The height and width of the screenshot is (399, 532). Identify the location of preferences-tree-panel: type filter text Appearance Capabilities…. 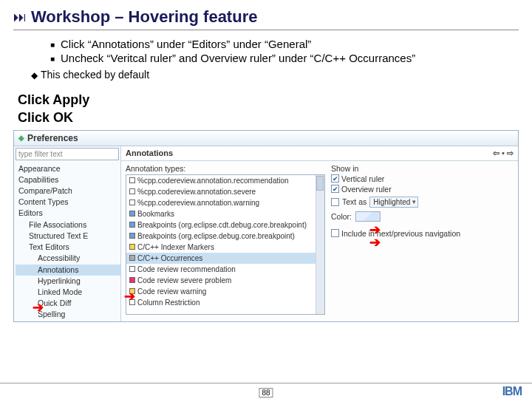
(68, 233).